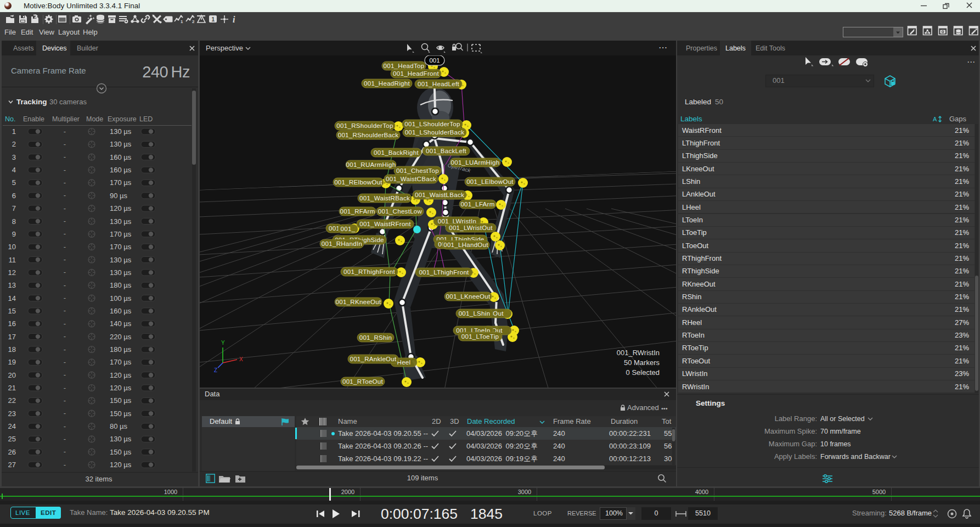 Image resolution: width=980 pixels, height=527 pixels. I want to click on svg-text: 11, so click(13, 260).